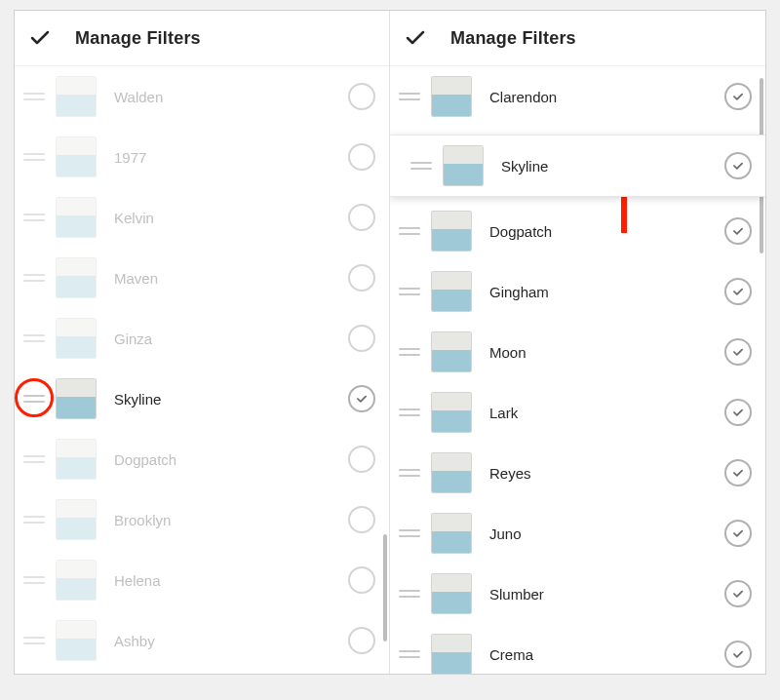 This screenshot has height=700, width=780. I want to click on filter-name: Moon, so click(599, 353).